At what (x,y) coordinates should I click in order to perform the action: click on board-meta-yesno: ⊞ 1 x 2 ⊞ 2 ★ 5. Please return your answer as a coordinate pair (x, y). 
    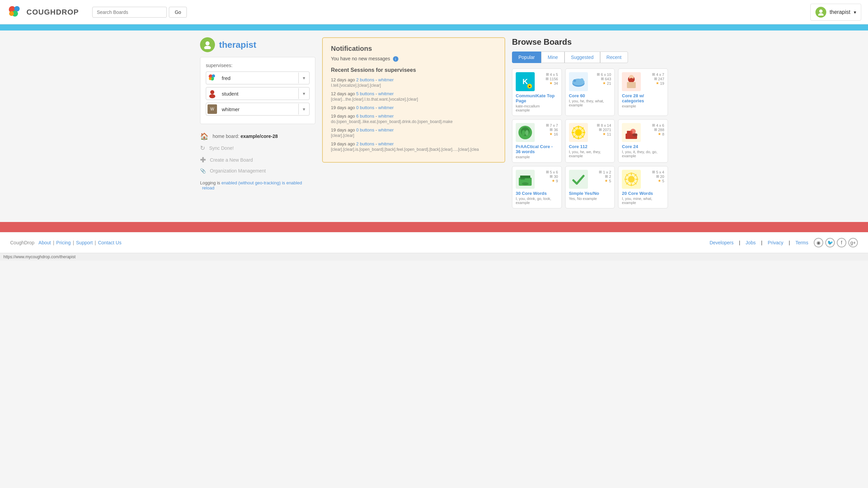
    Looking at the image, I should click on (605, 176).